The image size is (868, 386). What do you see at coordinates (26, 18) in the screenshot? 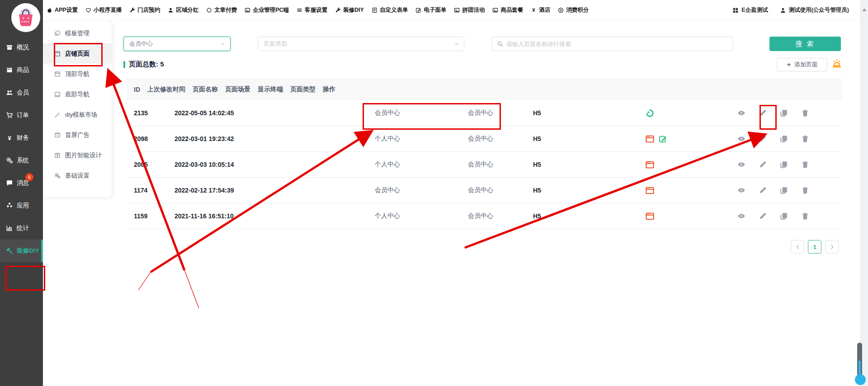
I see `app-logo: FREE` at bounding box center [26, 18].